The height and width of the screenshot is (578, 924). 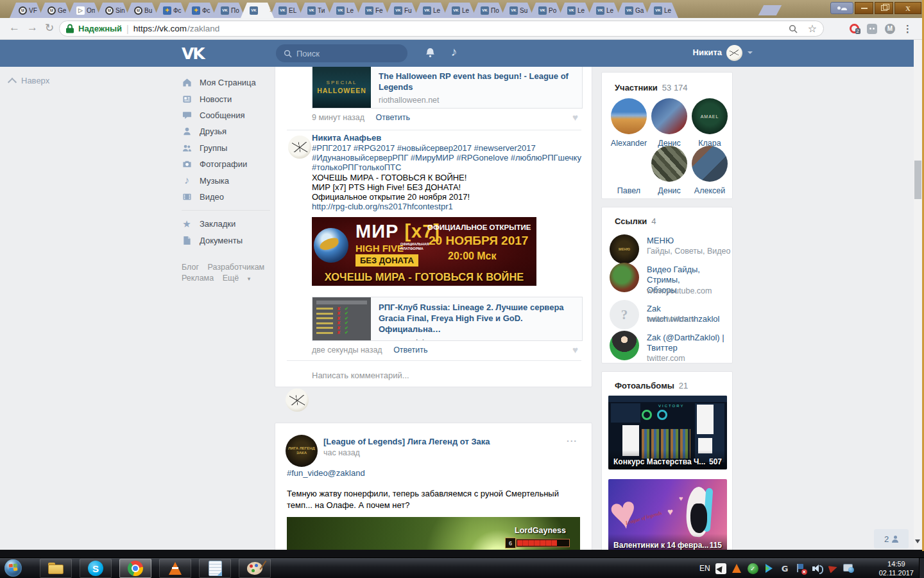 I want to click on browser-tab: Sin, so click(x=113, y=10).